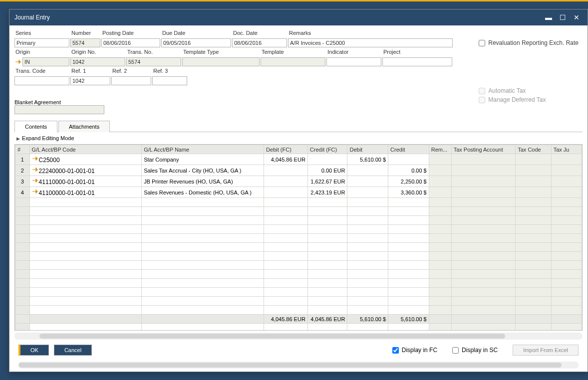  What do you see at coordinates (298, 171) in the screenshot?
I see `table-row: 222240000-01-001-01Sales Tax Accrual - C…` at bounding box center [298, 171].